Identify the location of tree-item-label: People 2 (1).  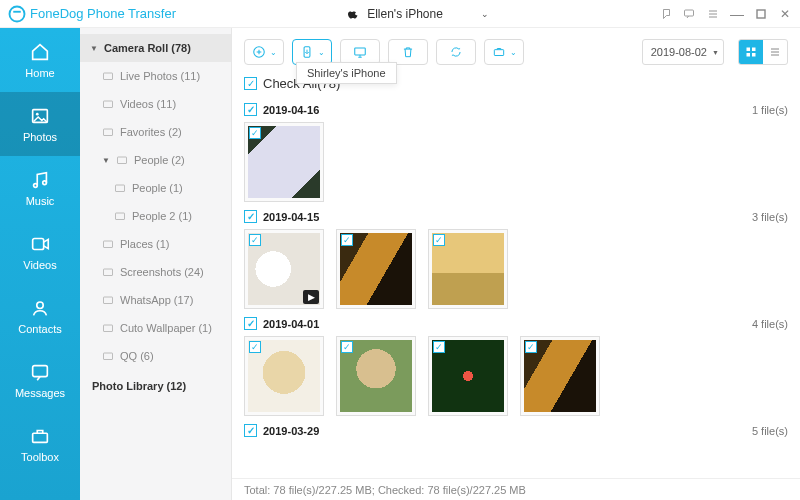
(162, 216).